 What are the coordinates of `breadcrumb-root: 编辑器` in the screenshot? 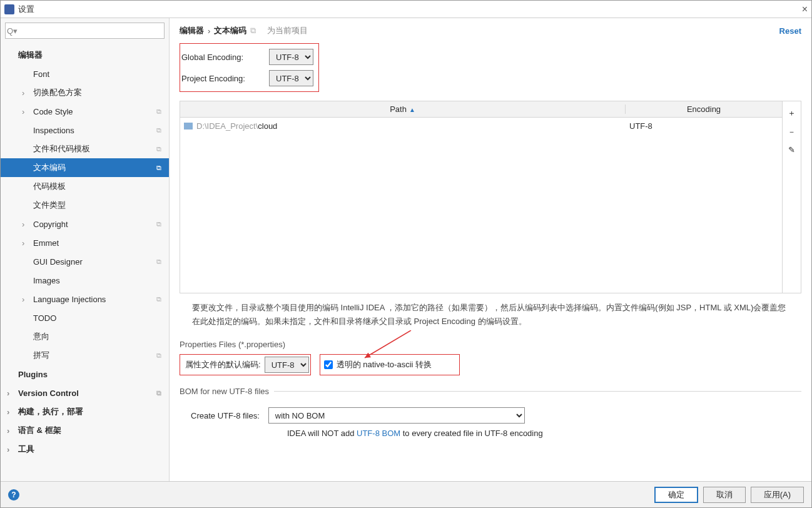 It's located at (191, 31).